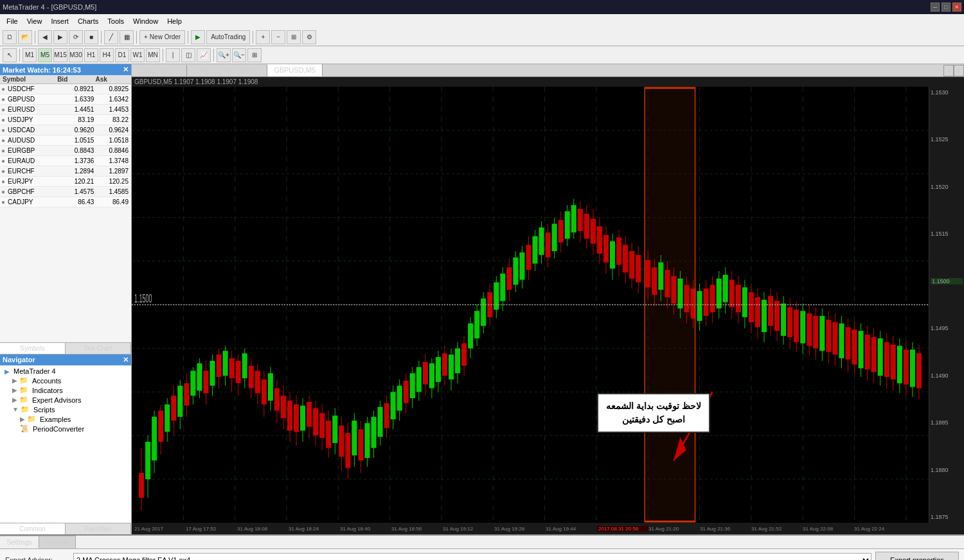 The height and width of the screenshot is (560, 964). Describe the element at coordinates (66, 110) in the screenshot. I see `market-watch-row: ●EURUSD1.44511.4453` at that location.